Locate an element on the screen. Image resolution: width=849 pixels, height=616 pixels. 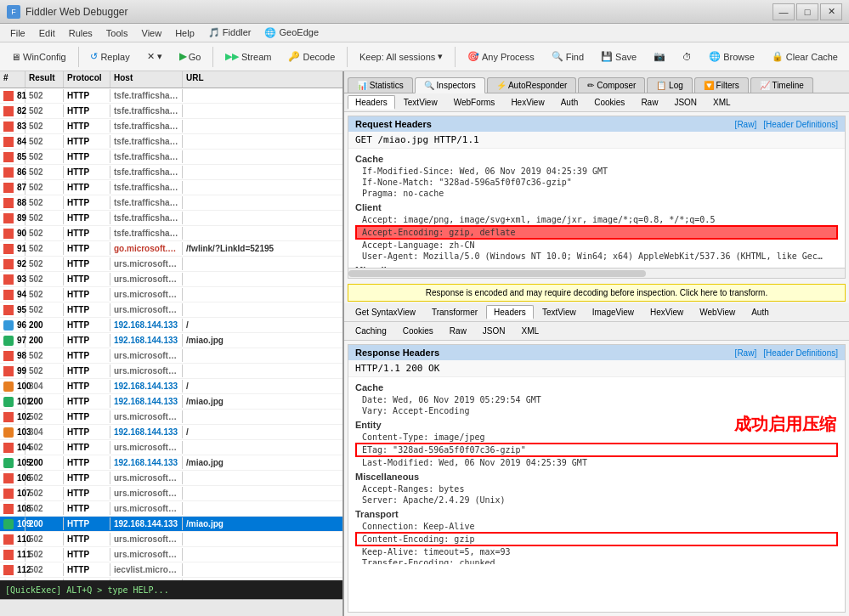
session-row: 86 502 HTTP tsfe.trafficshaping.d... is located at coordinates (172, 172).